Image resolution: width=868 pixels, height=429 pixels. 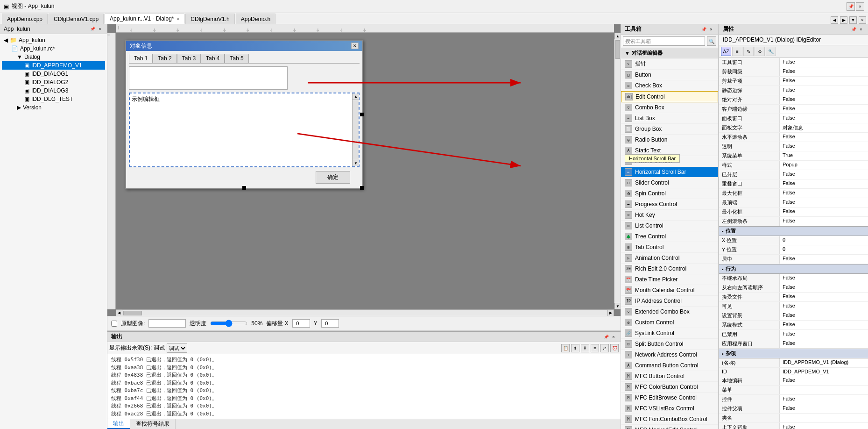 What do you see at coordinates (794, 91) in the screenshot?
I see `prop-row: 静态边缘False` at bounding box center [794, 91].